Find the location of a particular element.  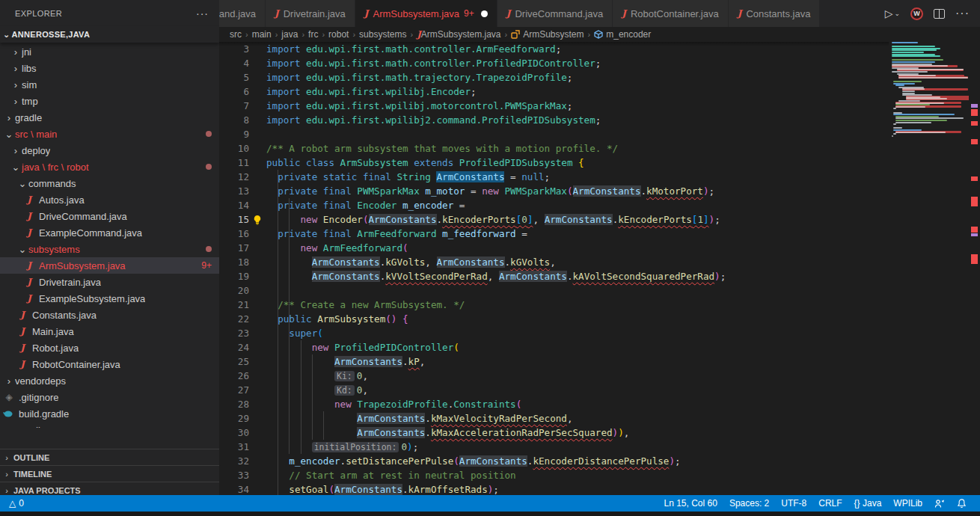

window-bottom-edge is located at coordinates (490, 514).